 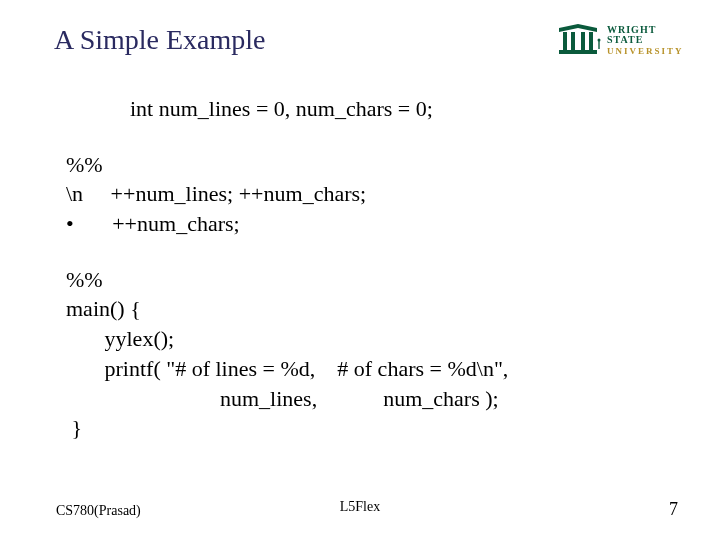 I want to click on logo-mark-icon, so click(x=578, y=40).